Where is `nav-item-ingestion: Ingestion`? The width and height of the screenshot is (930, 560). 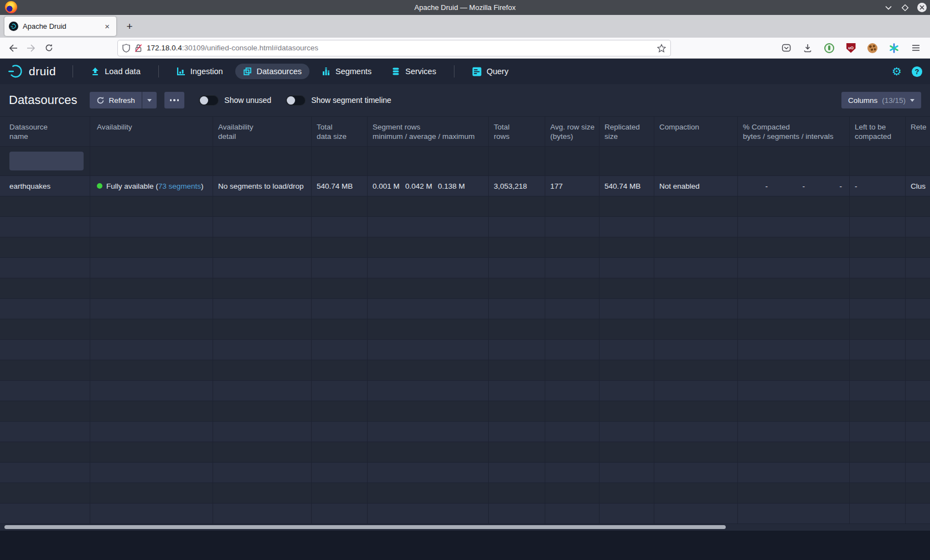
nav-item-ingestion: Ingestion is located at coordinates (200, 71).